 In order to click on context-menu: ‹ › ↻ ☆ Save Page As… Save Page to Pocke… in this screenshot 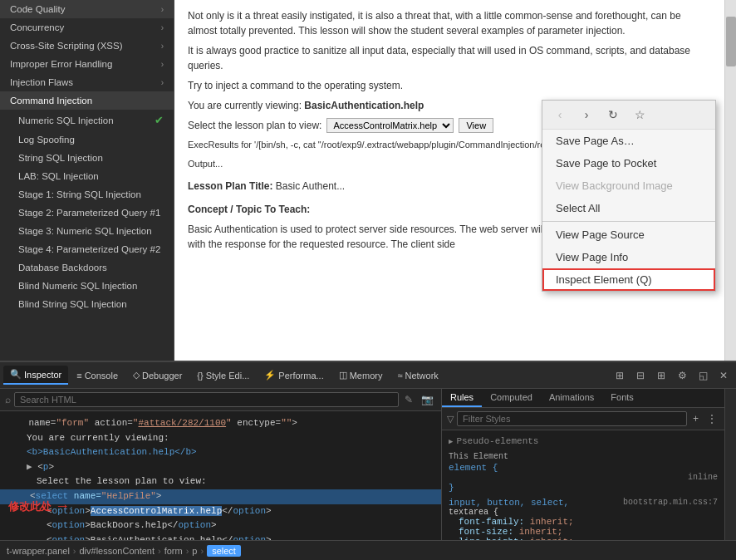, I will do `click(629, 196)`.